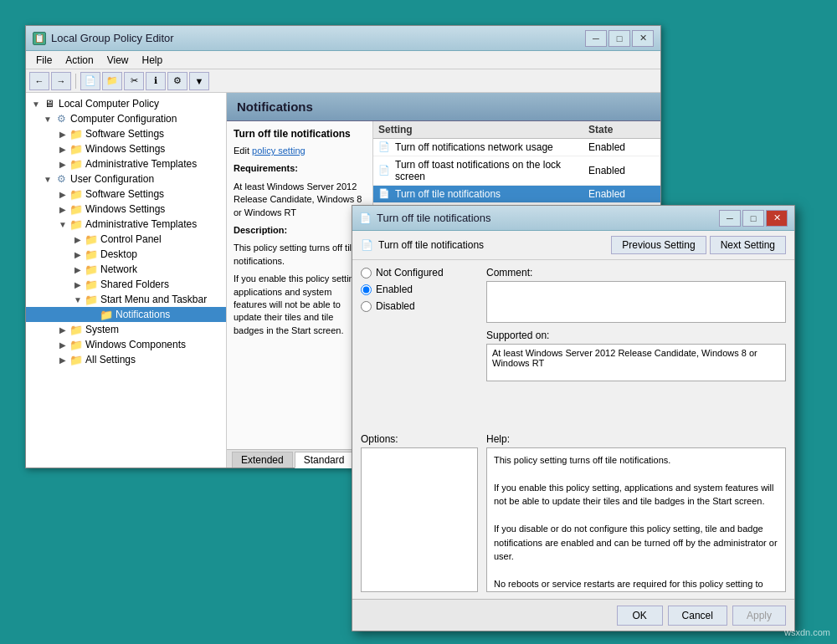 The height and width of the screenshot is (644, 837). I want to click on menu-action: Action, so click(79, 60).